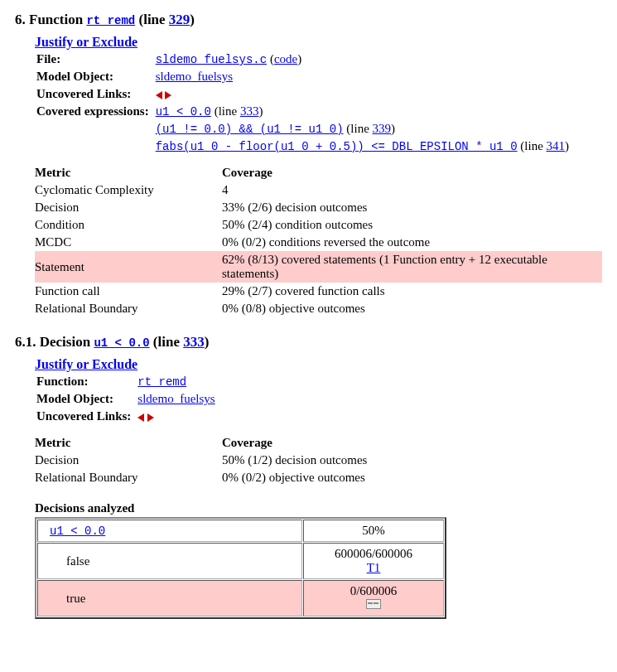  What do you see at coordinates (250, 129) in the screenshot?
I see `expr2-link: (u1 != 0.0) && (u1 != u1_0)` at bounding box center [250, 129].